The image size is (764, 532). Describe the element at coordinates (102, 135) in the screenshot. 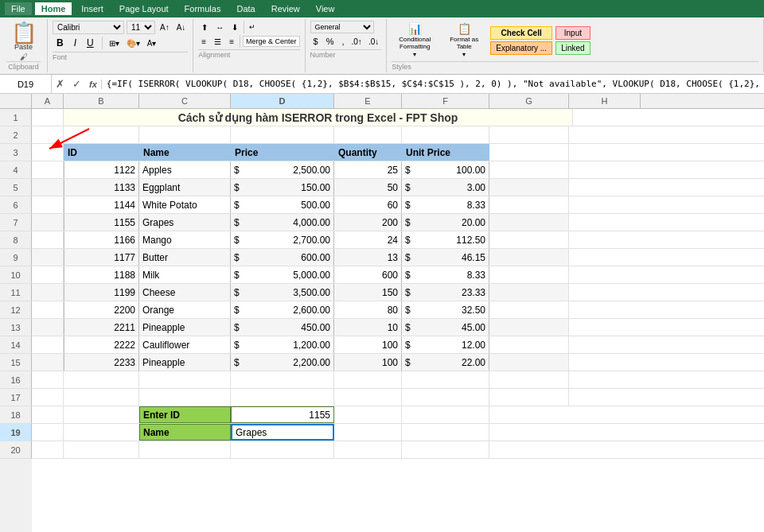

I see `cell-B2` at that location.